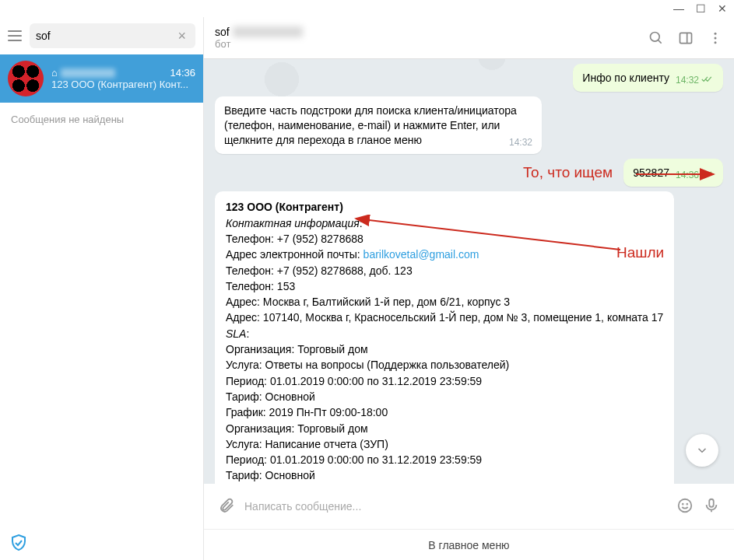  What do you see at coordinates (702, 450) in the screenshot?
I see `scroll-down-button` at bounding box center [702, 450].